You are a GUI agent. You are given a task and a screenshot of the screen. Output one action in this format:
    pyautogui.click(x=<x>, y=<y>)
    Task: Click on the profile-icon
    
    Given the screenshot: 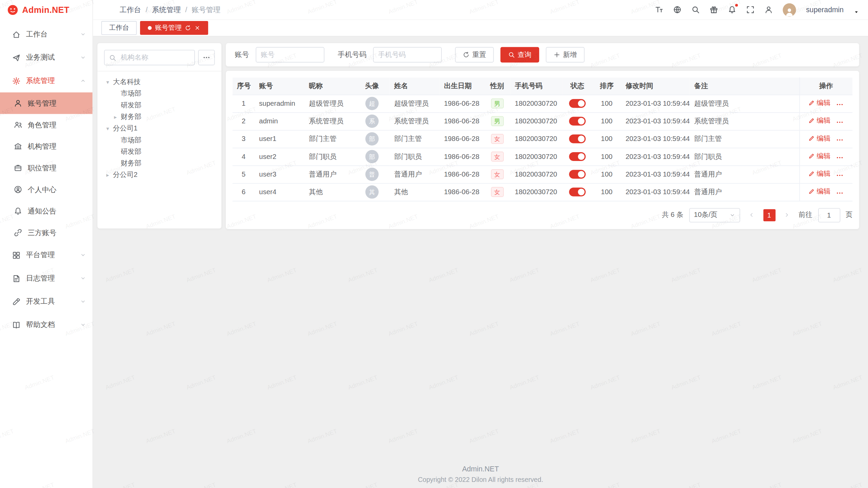 What is the action you would take?
    pyautogui.click(x=18, y=189)
    